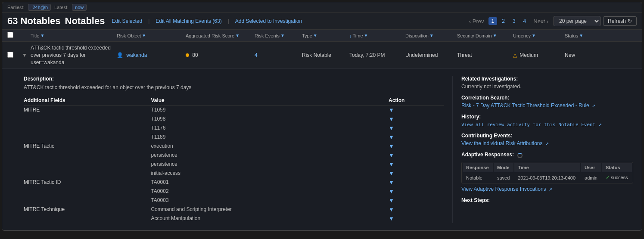 The image size is (644, 239). What do you see at coordinates (151, 36) in the screenshot?
I see `col-header-risk-object: Risk Object ▼` at bounding box center [151, 36].